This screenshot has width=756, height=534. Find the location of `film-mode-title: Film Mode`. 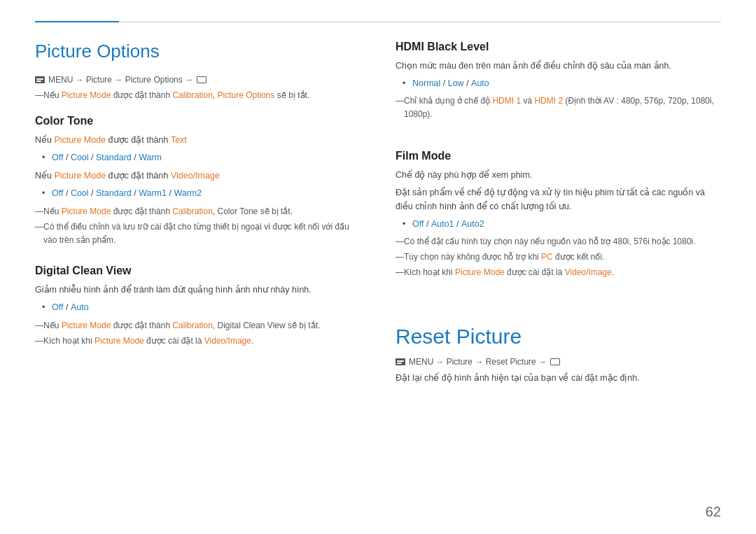

film-mode-title: Film Mode is located at coordinates (559, 156).